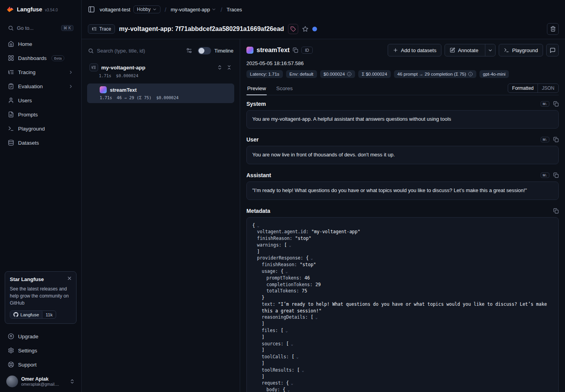 This screenshot has height=392, width=565. What do you see at coordinates (295, 50) in the screenshot?
I see `copy-name-icon` at bounding box center [295, 50].